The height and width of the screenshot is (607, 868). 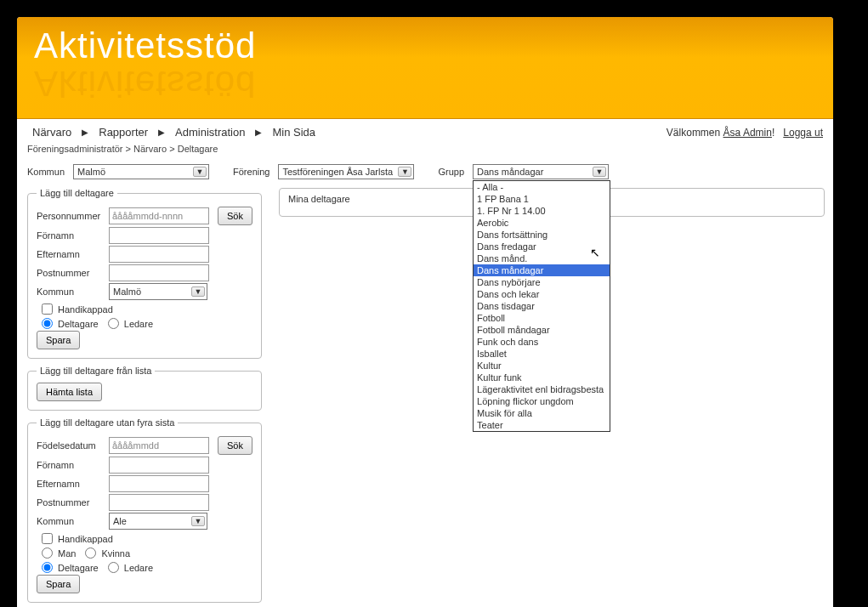 I want to click on grupp-option: Dans nybörjare, so click(x=542, y=282).